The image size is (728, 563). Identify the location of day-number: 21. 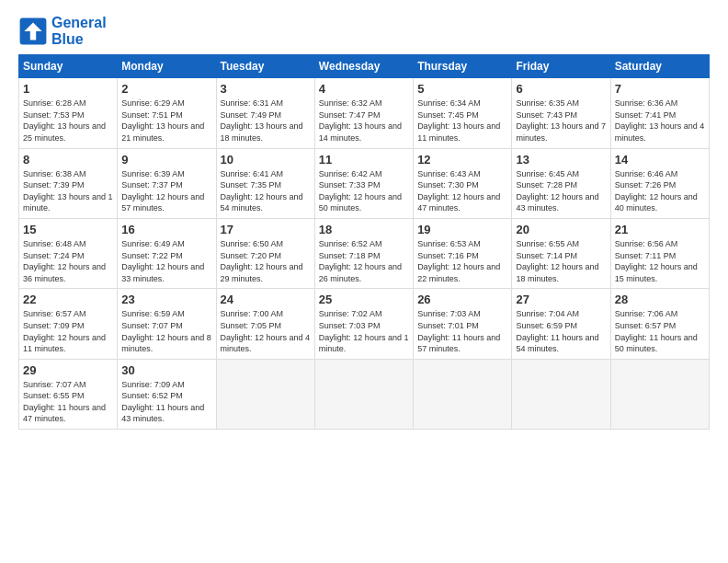
(660, 230).